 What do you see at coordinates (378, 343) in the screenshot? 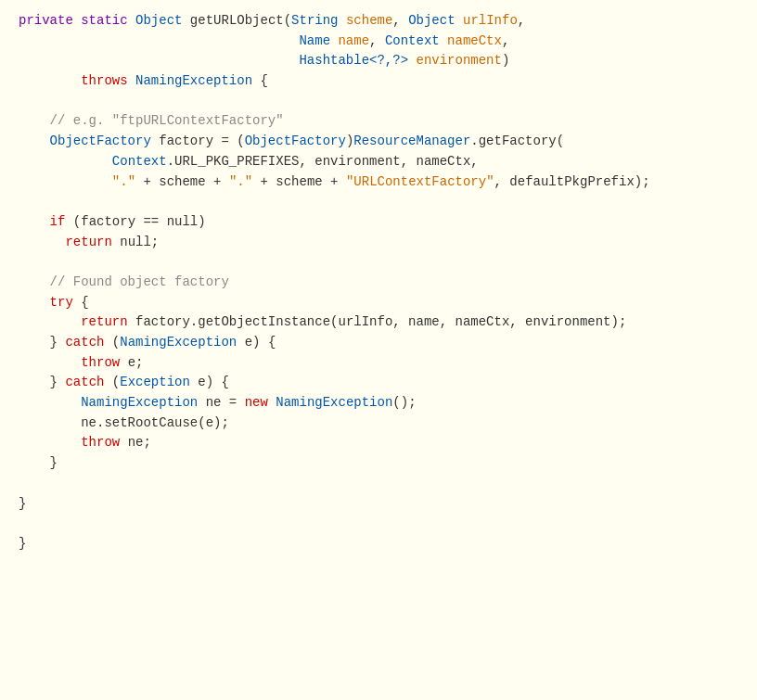
I see `code-line-14: } catch ( NamingException e) {` at bounding box center [378, 343].